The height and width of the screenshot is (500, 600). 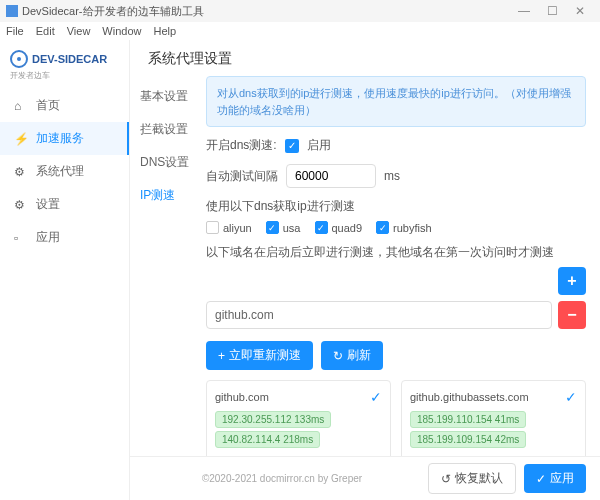 What do you see at coordinates (222, 356) in the screenshot?
I see `plus-icon: +` at bounding box center [222, 356].